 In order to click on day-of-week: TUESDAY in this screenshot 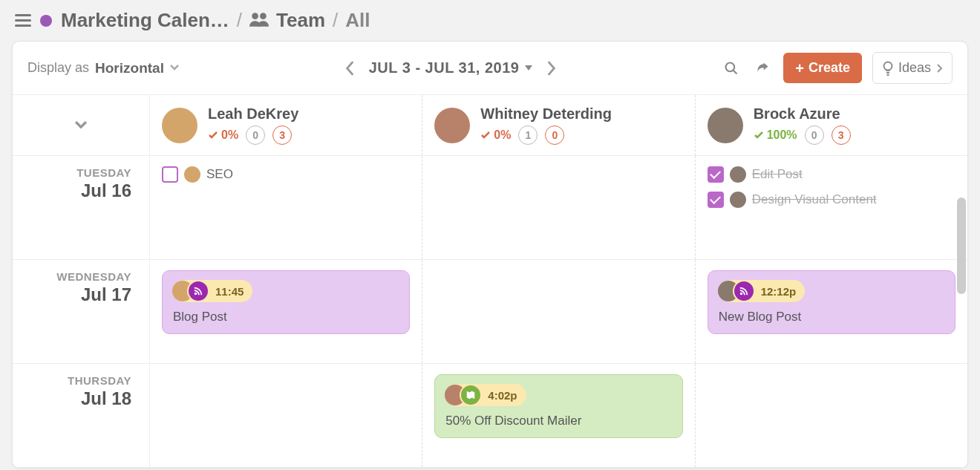, I will do `click(76, 172)`.